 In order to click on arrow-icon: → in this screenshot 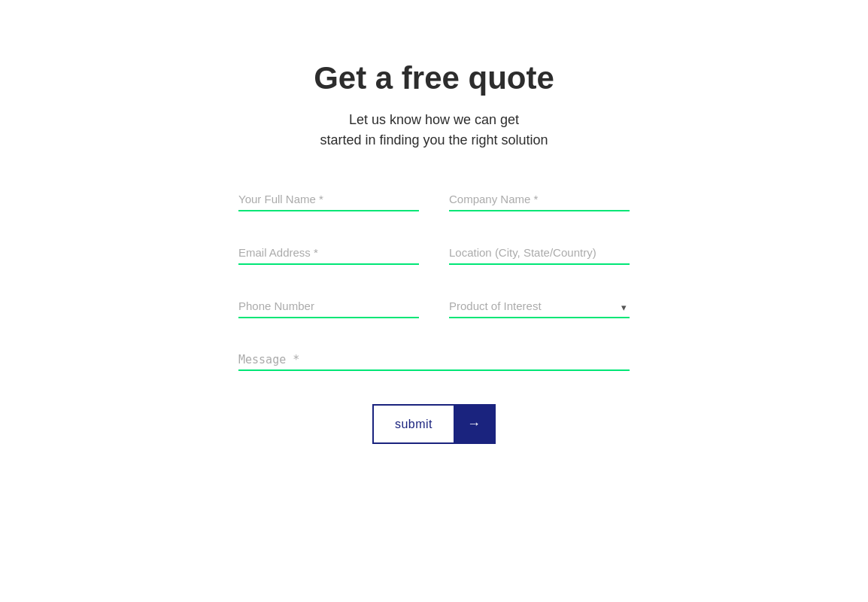, I will do `click(474, 424)`.